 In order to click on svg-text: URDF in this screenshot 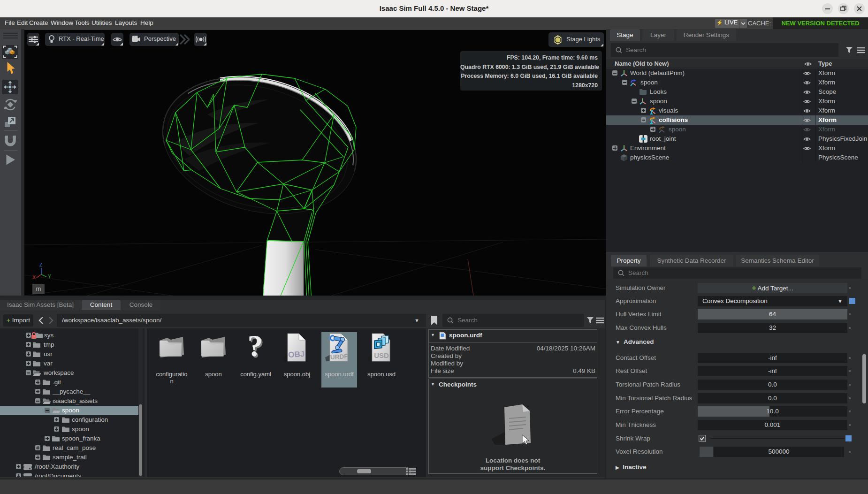, I will do `click(339, 357)`.